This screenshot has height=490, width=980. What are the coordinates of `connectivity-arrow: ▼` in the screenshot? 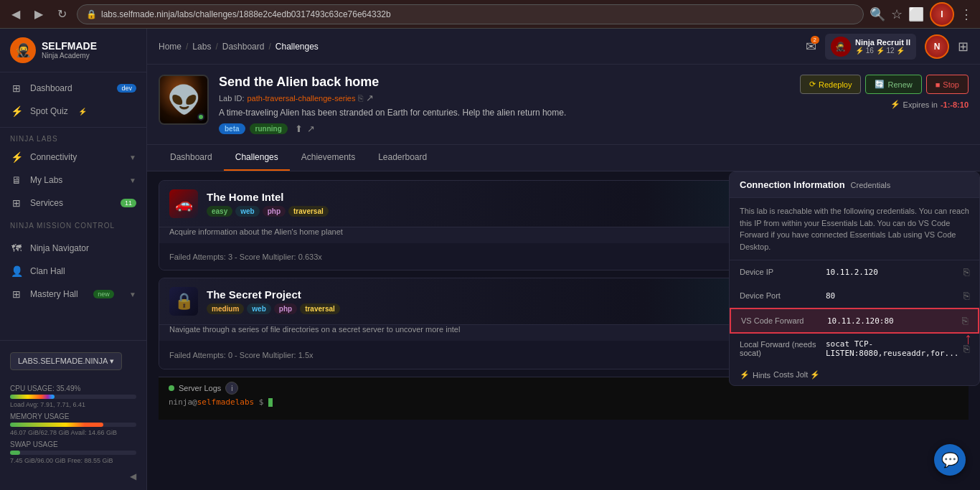 It's located at (133, 158).